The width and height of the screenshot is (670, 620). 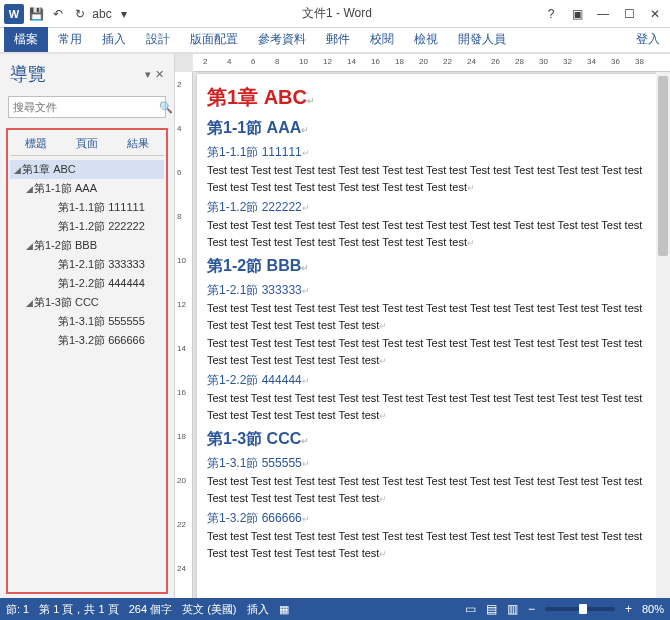 What do you see at coordinates (102, 264) in the screenshot?
I see `outline-item-label: 第1-2.1節 333333` at bounding box center [102, 264].